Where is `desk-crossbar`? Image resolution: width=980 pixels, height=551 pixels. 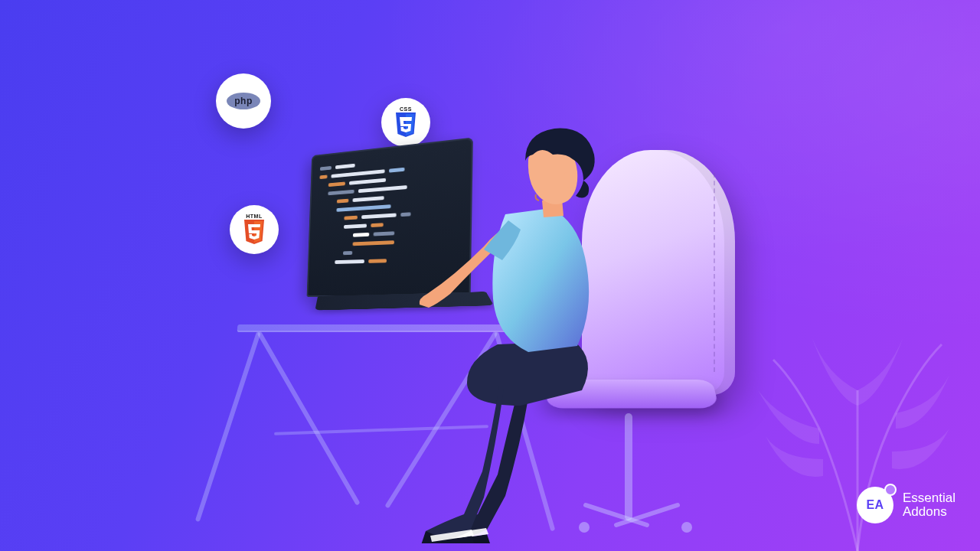
desk-crossbar is located at coordinates (381, 430).